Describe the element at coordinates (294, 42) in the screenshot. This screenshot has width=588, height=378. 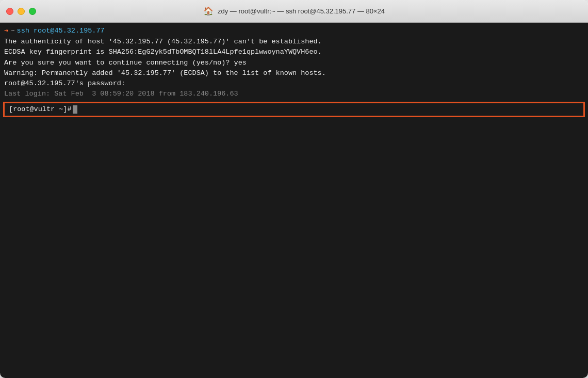
I see `output-line-1: The authenticity of host '45.32.195.77 (…` at that location.